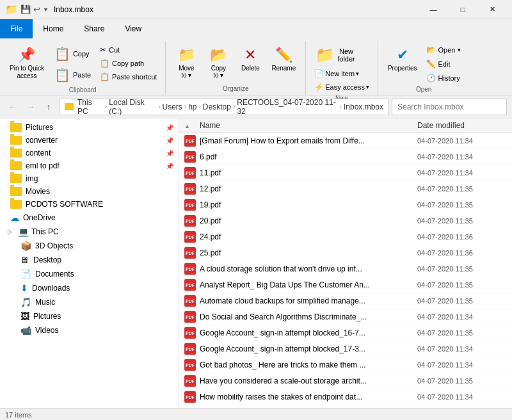 This screenshot has height=420, width=512. I want to click on sidebar-item-thispc: ▷ 💻 This PC, so click(90, 232).